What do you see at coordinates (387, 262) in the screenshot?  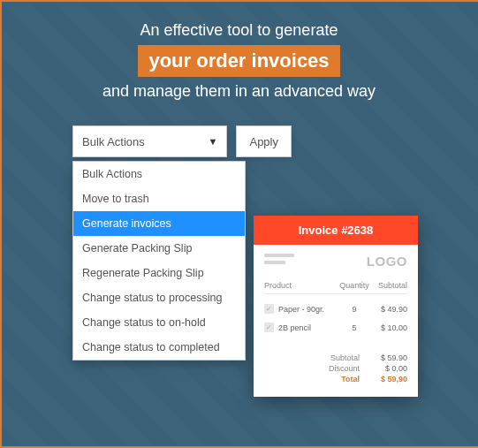 I see `invoice-logo: LOGO` at bounding box center [387, 262].